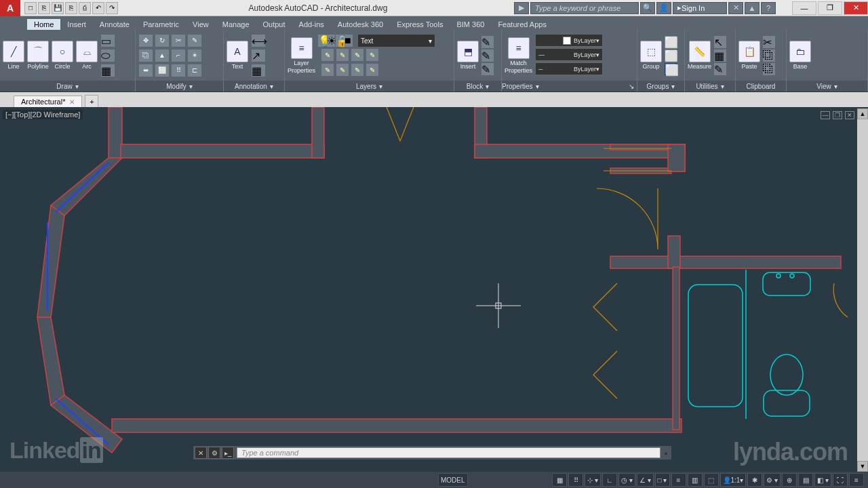  I want to click on scroll-down-icon: ▼, so click(863, 466).